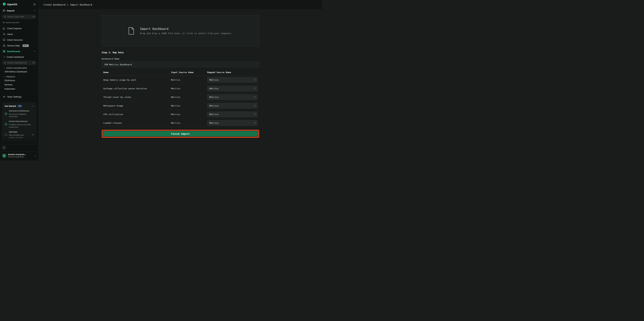 The width and height of the screenshot is (644, 321). What do you see at coordinates (19, 132) in the screenshot?
I see `get-started-item-title: Add Data` at bounding box center [19, 132].